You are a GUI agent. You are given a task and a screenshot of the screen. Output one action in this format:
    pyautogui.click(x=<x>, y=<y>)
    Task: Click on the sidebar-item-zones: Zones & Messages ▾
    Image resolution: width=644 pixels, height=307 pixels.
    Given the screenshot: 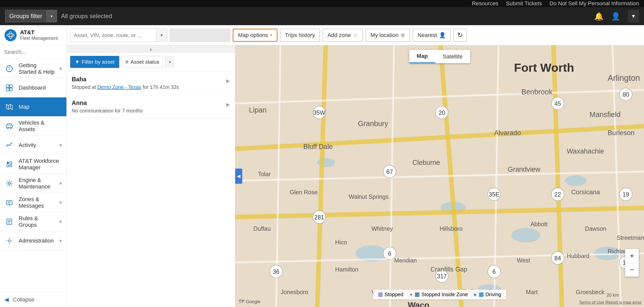 What is the action you would take?
    pyautogui.click(x=33, y=203)
    